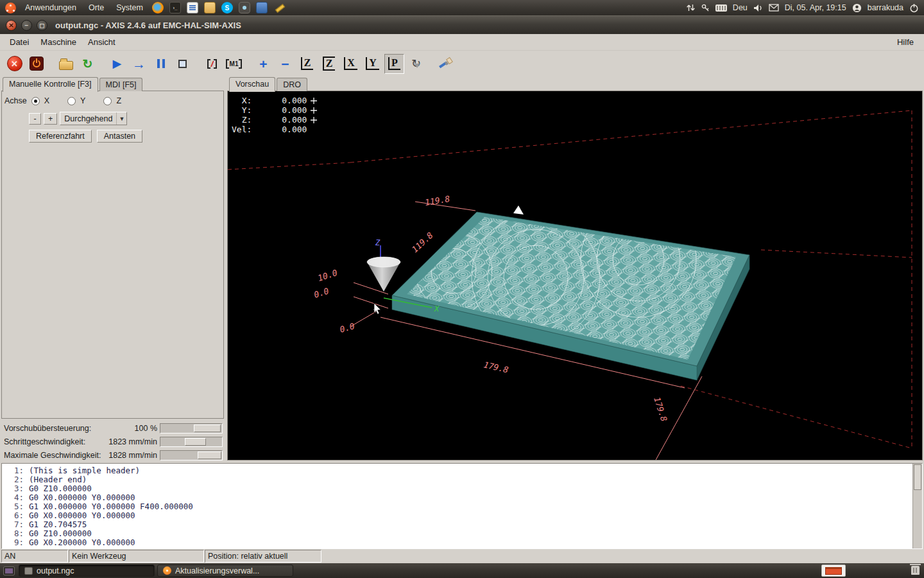  Describe the element at coordinates (462, 480) in the screenshot. I see `gcode-line: 2:(Header end)` at that location.